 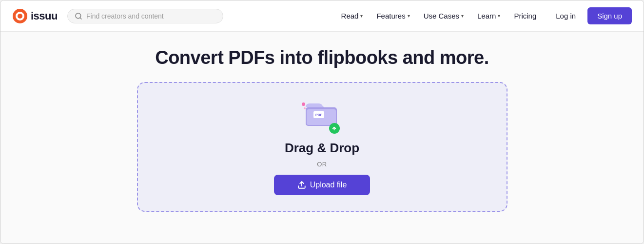 I want to click on pdf-folder-icon-container: PDF, so click(x=322, y=116).